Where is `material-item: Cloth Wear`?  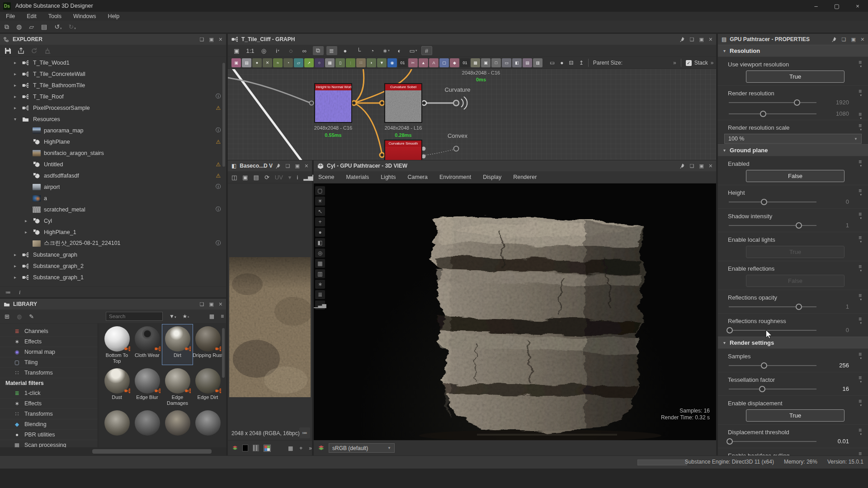
material-item: Cloth Wear is located at coordinates (147, 344).